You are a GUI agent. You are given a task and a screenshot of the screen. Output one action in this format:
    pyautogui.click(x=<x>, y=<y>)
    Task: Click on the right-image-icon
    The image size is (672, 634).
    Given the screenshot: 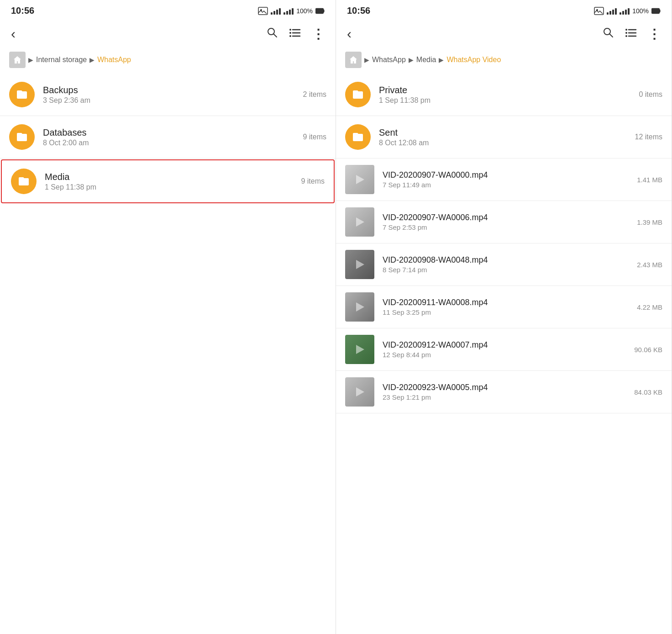 What is the action you would take?
    pyautogui.click(x=599, y=11)
    